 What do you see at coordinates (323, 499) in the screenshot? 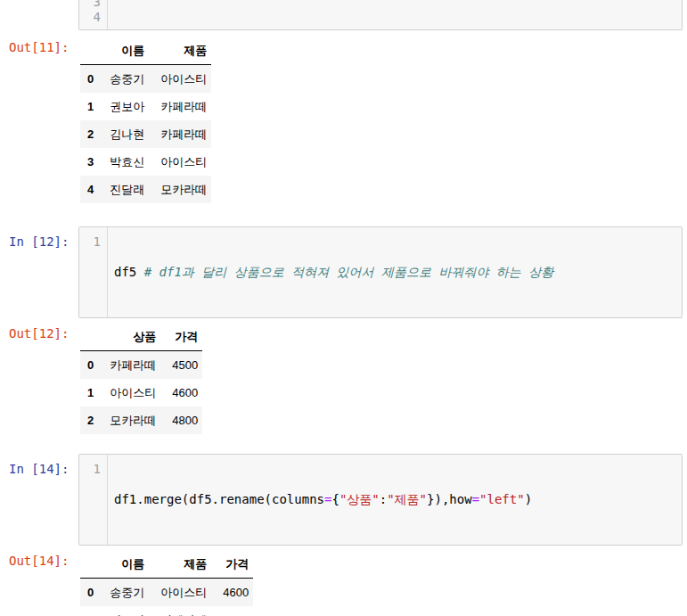
I see `code-editor: df1.merge(df5.rename(columns={"상품":"제품"}…` at bounding box center [323, 499].